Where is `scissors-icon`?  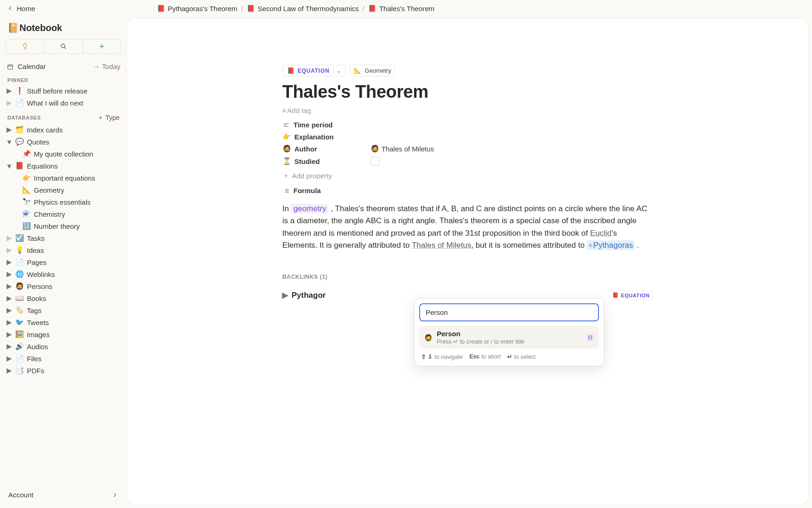
scissors-icon is located at coordinates (755, 8).